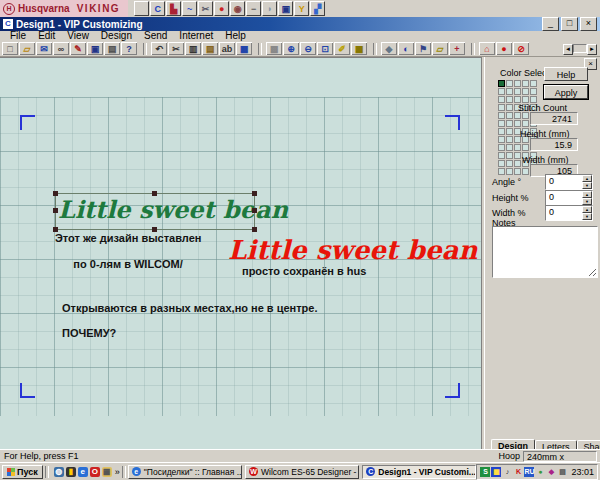  I want to click on launcher-mouse-icon: ◗, so click(270, 8).